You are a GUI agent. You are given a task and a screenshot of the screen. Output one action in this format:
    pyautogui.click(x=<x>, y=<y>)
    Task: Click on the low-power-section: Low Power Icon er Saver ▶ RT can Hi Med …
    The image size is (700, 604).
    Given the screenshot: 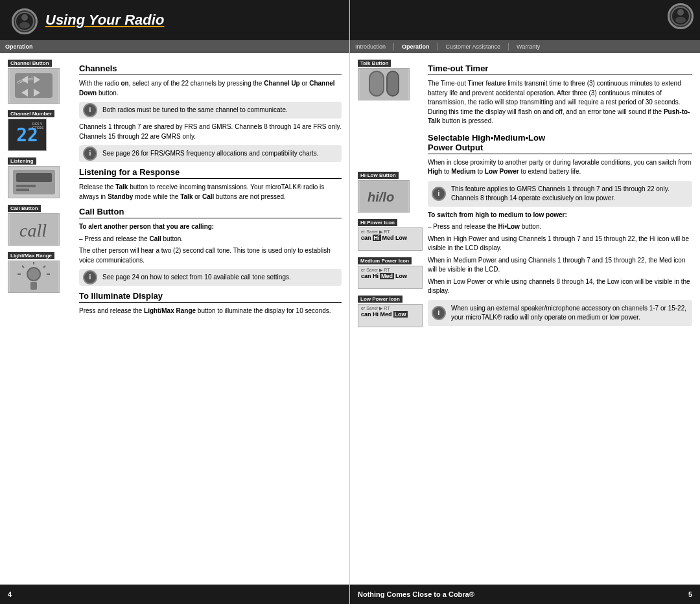 What is the action you would take?
    pyautogui.click(x=390, y=311)
    